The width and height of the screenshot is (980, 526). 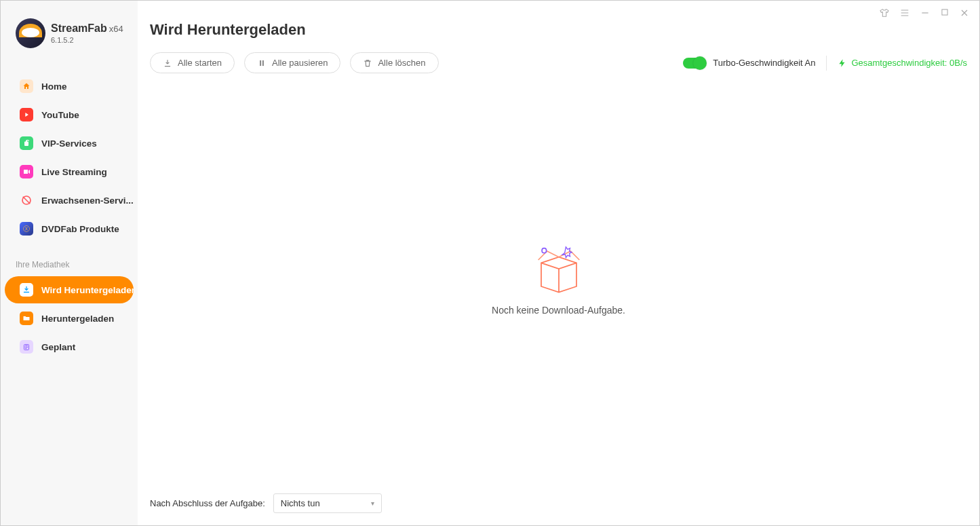 What do you see at coordinates (373, 504) in the screenshot?
I see `chevron-down-icon: ▾` at bounding box center [373, 504].